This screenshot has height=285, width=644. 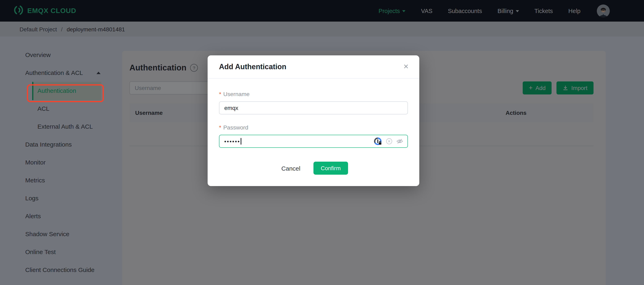 I want to click on password-input: ••••••, so click(x=314, y=141).